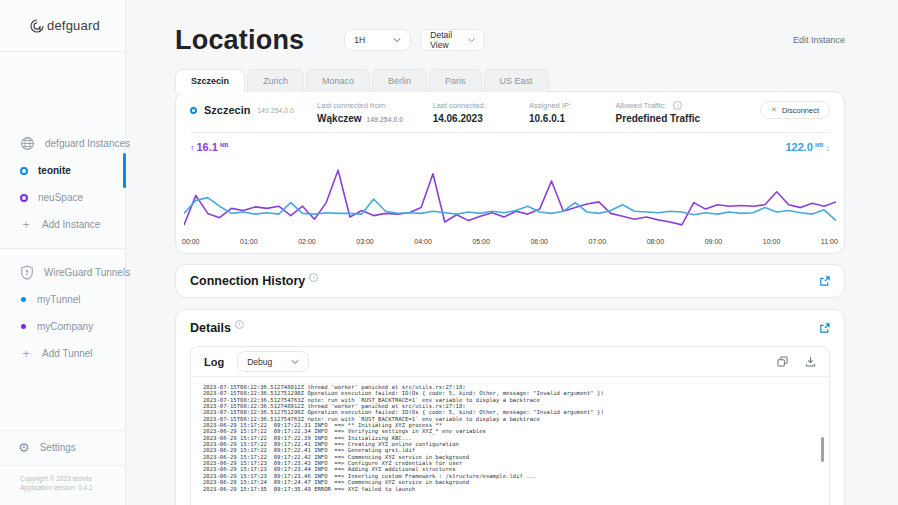 This screenshot has height=505, width=898. Describe the element at coordinates (481, 106) in the screenshot. I see `field-label: Last connected:` at that location.